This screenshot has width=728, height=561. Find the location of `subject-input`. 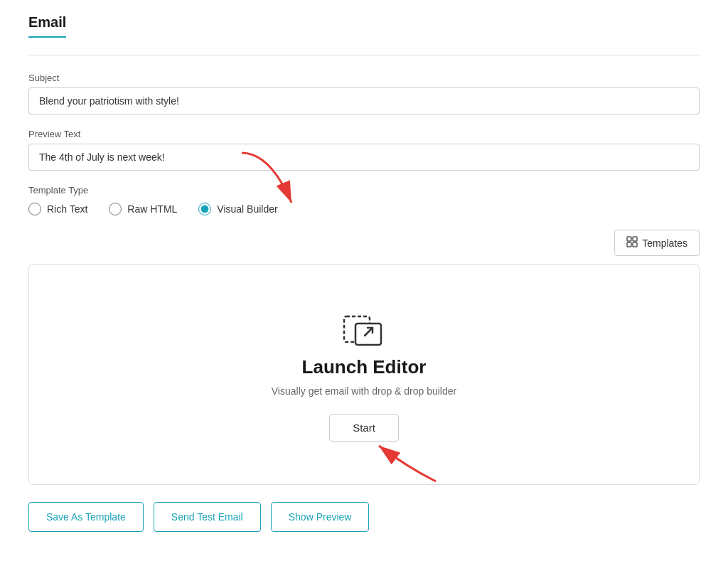

subject-input is located at coordinates (364, 101).